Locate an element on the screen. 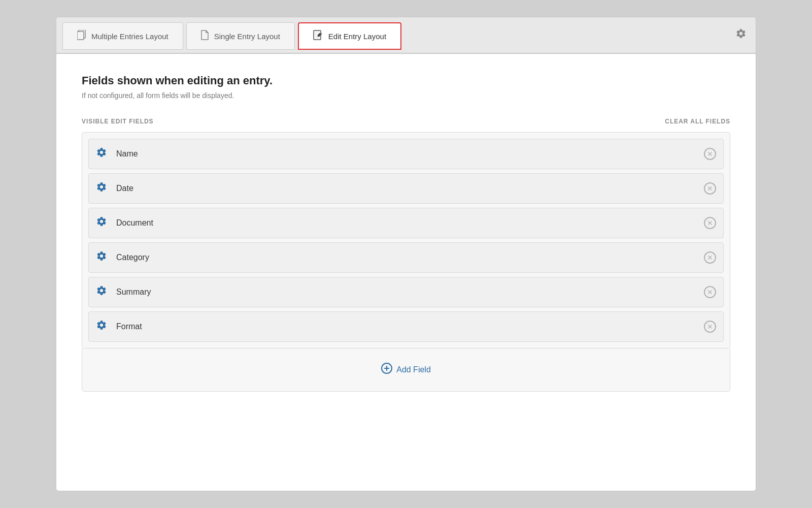 The height and width of the screenshot is (508, 812). field-row-format: Format ✕ is located at coordinates (406, 327).